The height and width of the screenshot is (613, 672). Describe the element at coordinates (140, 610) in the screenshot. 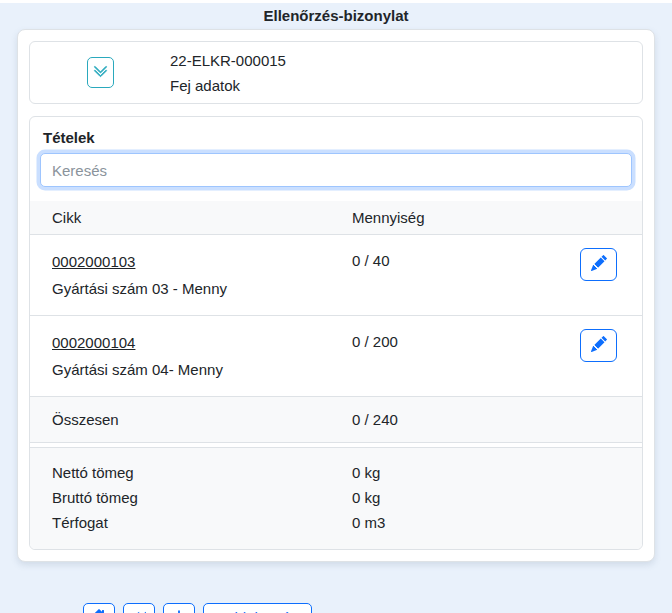

I see `fast-backward-icon` at that location.